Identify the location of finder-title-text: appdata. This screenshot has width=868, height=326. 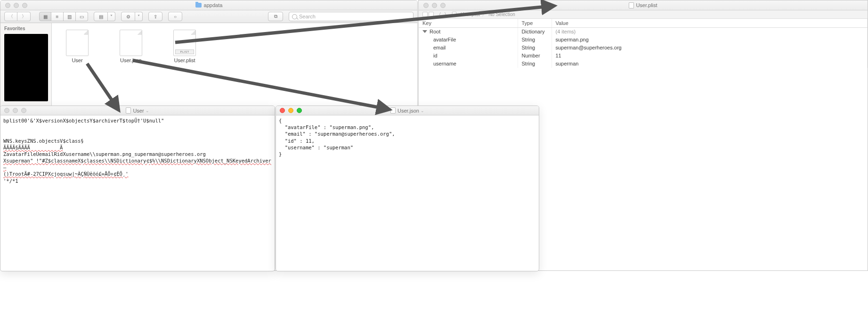
(213, 5).